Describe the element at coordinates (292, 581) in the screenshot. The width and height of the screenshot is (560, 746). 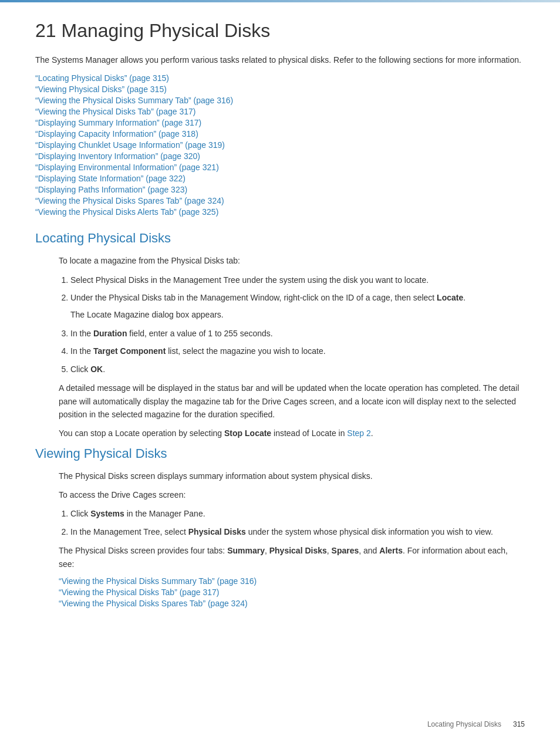
I see `sub-link-item: “Viewing the Physical Disks Summary Tab”…` at that location.